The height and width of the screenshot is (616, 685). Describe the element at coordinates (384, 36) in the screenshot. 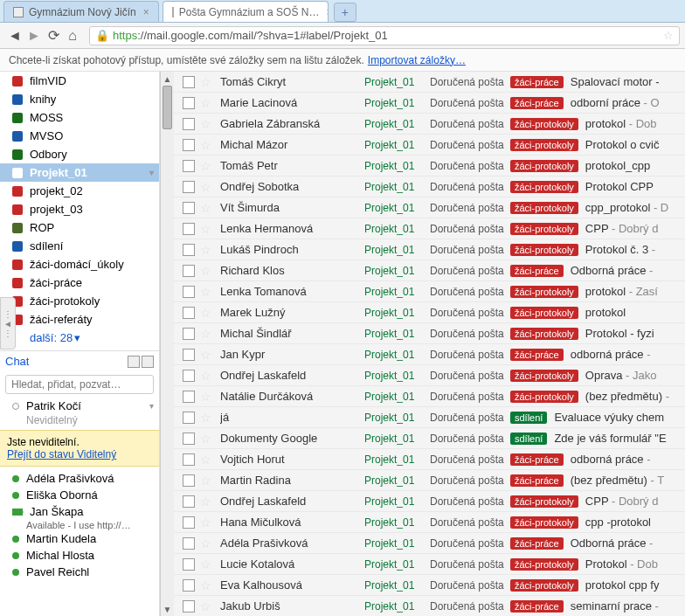

I see `address-bar: 🔒 https://mail.google.com/mail/?shva=1#l…` at that location.